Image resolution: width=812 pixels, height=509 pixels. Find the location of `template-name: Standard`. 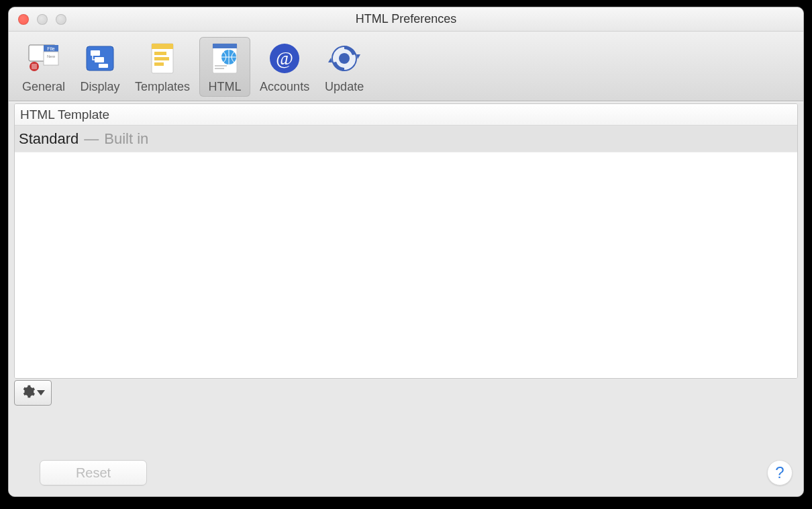

template-name: Standard is located at coordinates (48, 139).